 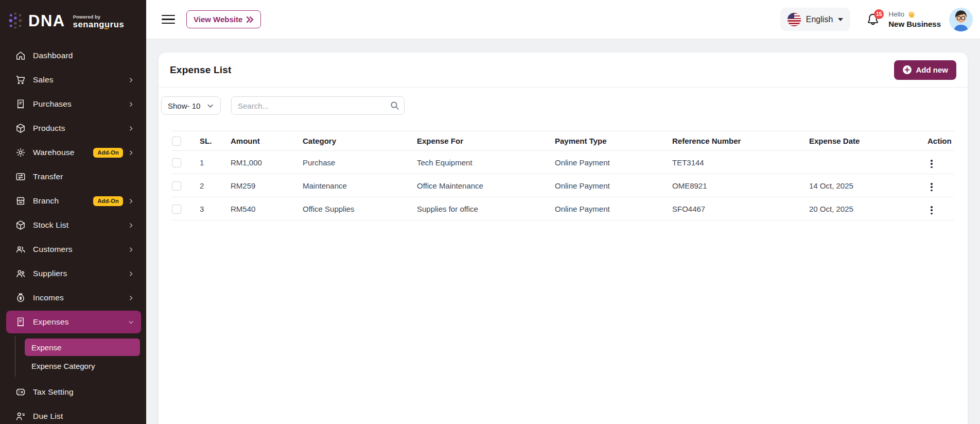 What do you see at coordinates (815, 20) in the screenshot?
I see `language-selector: English` at bounding box center [815, 20].